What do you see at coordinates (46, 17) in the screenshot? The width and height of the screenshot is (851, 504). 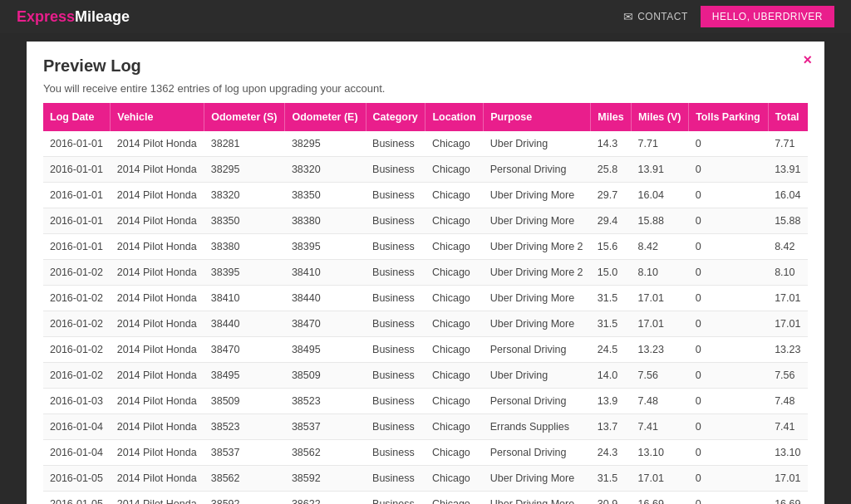 I see `logo-express: Express` at bounding box center [46, 17].